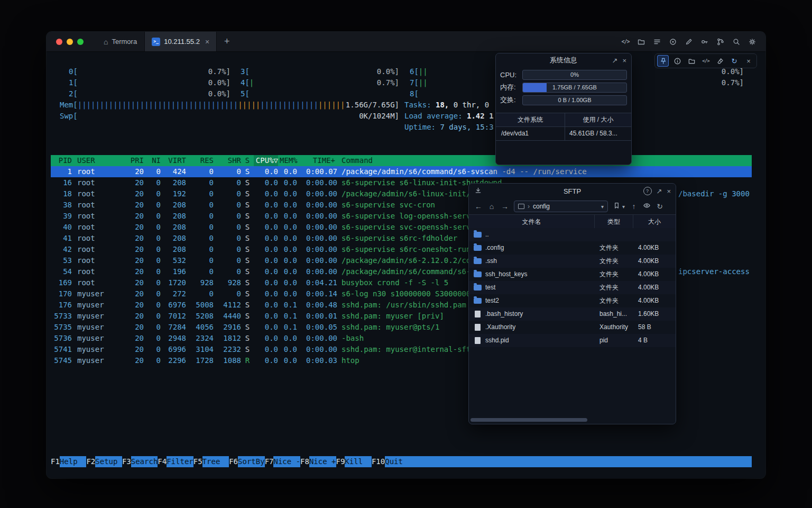 The image size is (812, 508). What do you see at coordinates (572, 248) in the screenshot?
I see `file-row: .config 文件夹 4.00KB` at bounding box center [572, 248].